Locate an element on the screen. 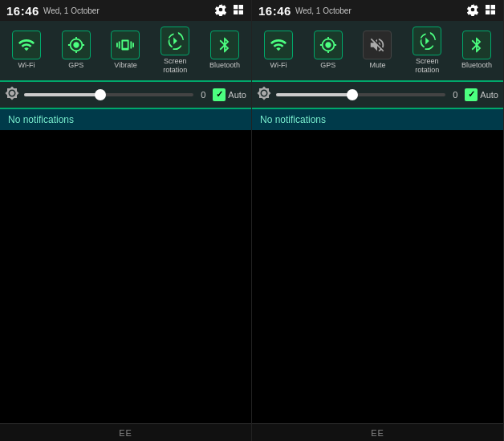 The height and width of the screenshot is (441, 504). status-icons-left is located at coordinates (230, 11).